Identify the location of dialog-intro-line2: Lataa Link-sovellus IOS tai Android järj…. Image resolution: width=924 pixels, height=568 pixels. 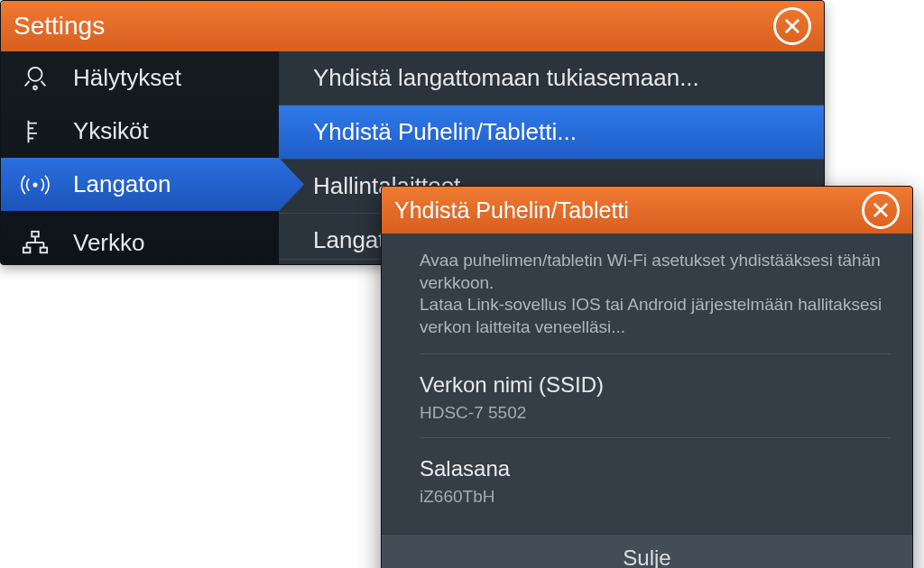
(655, 316).